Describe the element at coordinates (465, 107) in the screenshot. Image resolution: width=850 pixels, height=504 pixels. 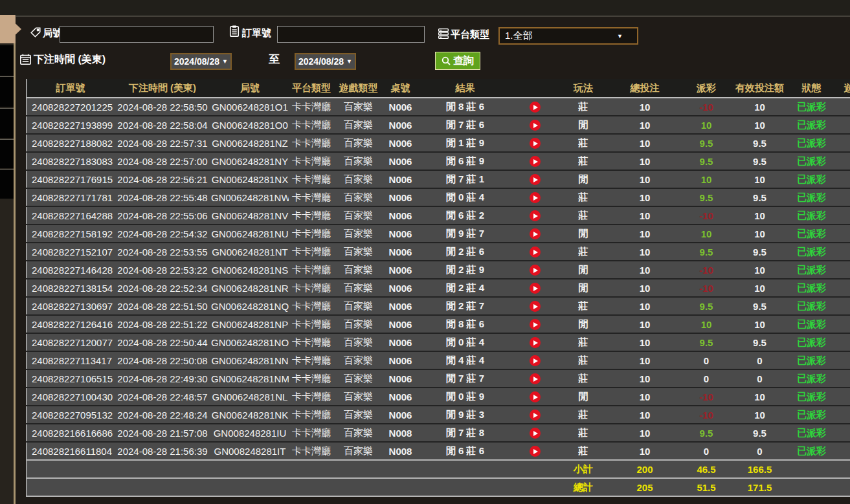
I see `cell-result: 閒 8 莊 6` at that location.